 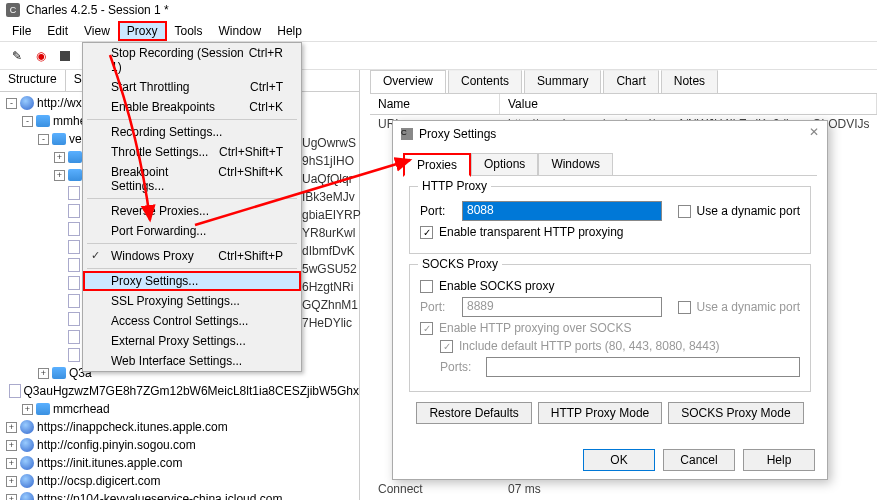 What do you see at coordinates (17, 56) in the screenshot?
I see `broom-icon: ✎` at bounding box center [17, 56].